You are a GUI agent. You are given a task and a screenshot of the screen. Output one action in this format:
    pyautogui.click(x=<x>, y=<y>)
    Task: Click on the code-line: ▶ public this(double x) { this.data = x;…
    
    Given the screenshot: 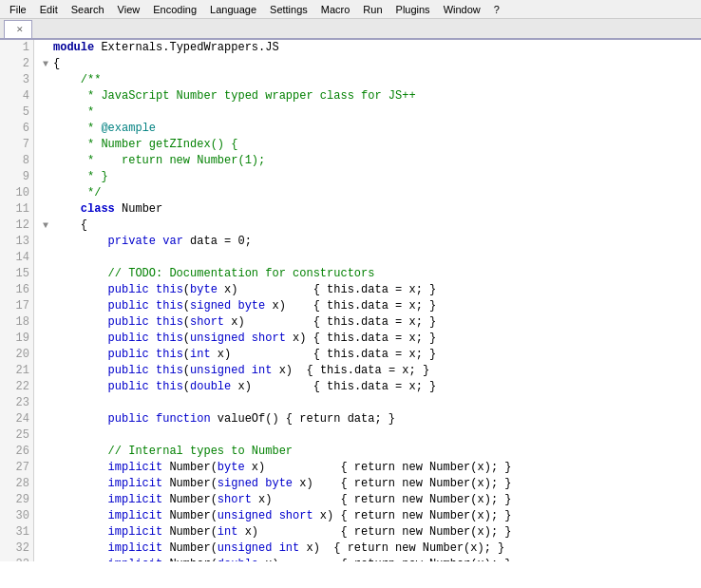 What is the action you would take?
    pyautogui.click(x=369, y=388)
    